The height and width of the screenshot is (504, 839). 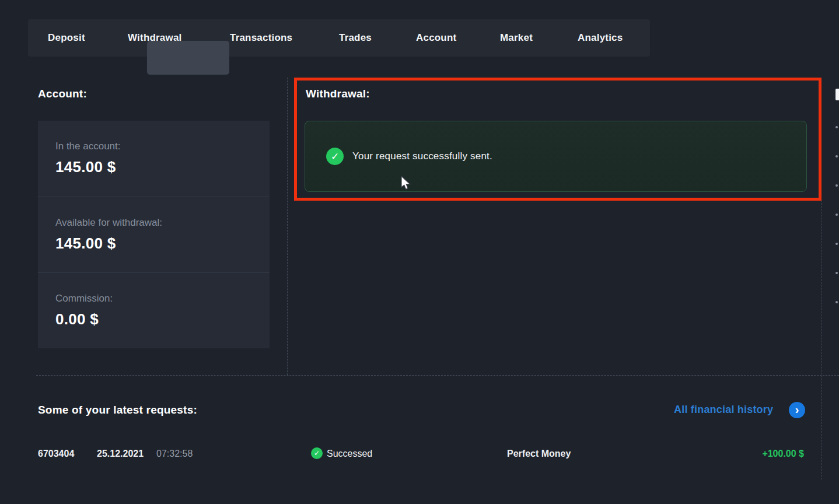 What do you see at coordinates (154, 235) in the screenshot?
I see `available-withdrawal-card: Available for withdrawal: 145.00 $` at bounding box center [154, 235].